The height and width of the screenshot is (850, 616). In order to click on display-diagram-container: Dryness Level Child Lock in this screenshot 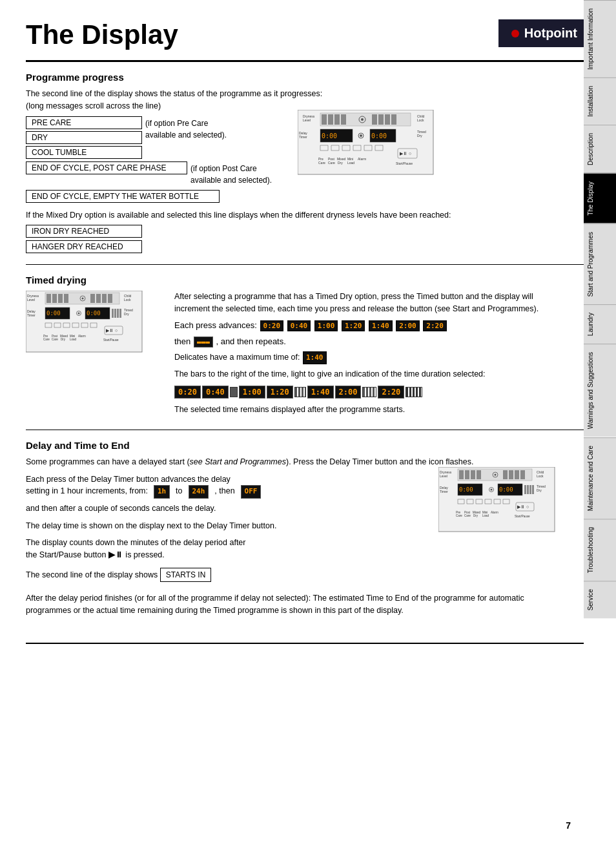, I will do `click(427, 145)`.